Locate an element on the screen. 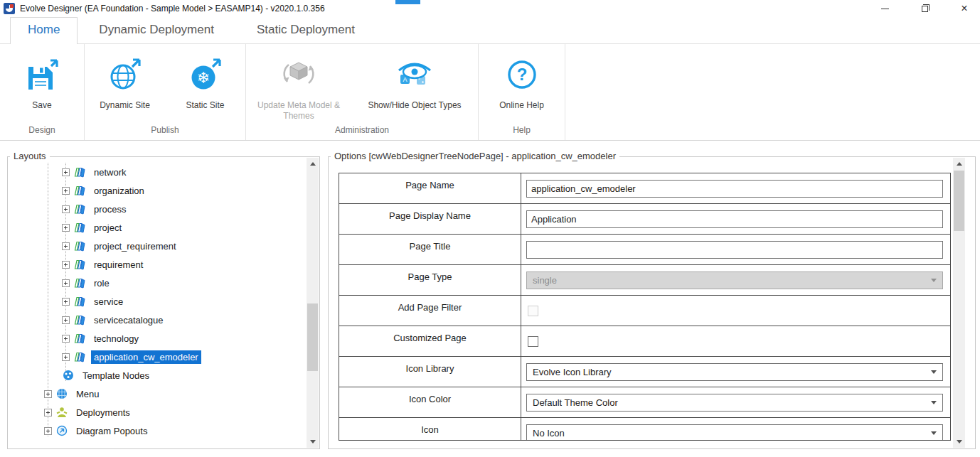  maximize-button is located at coordinates (925, 9).